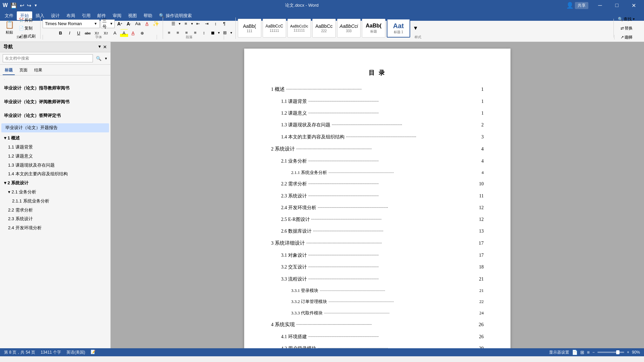  I want to click on nav-tab-pages: 页面, so click(23, 70).